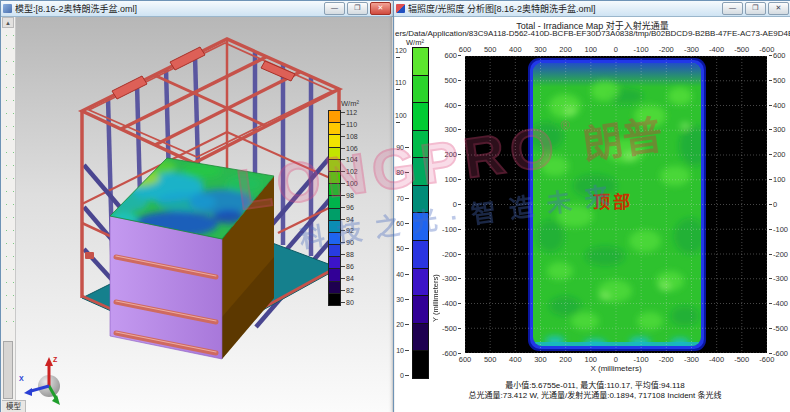 This screenshot has height=412, width=790. I want to click on model-colorbar-ticks: 1121101081061041021009896949290888684828…, so click(350, 208).